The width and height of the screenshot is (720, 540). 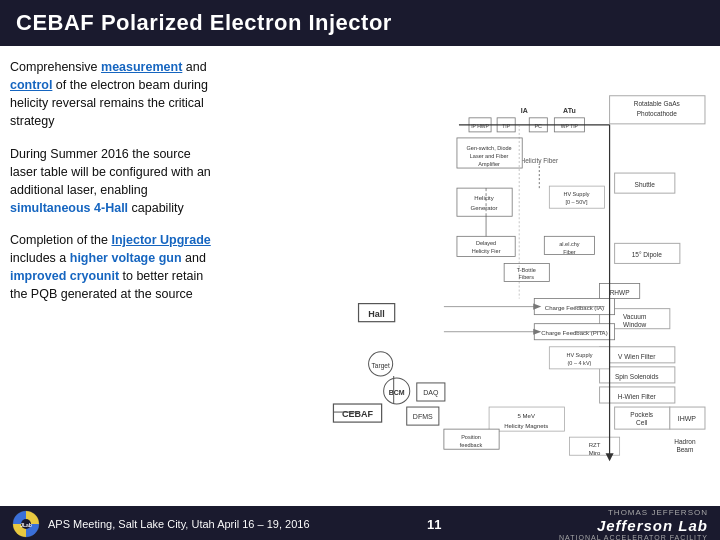 I want to click on svg-text: IA, so click(x=524, y=110).